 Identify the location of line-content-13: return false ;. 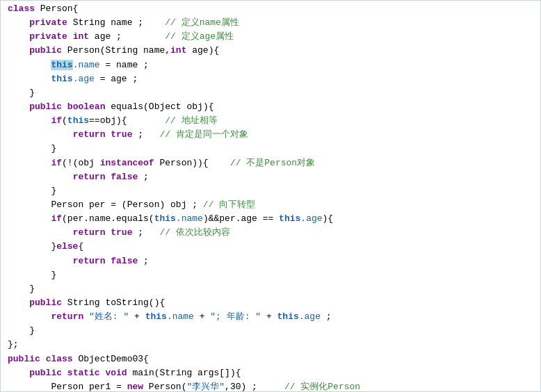
(273, 177).